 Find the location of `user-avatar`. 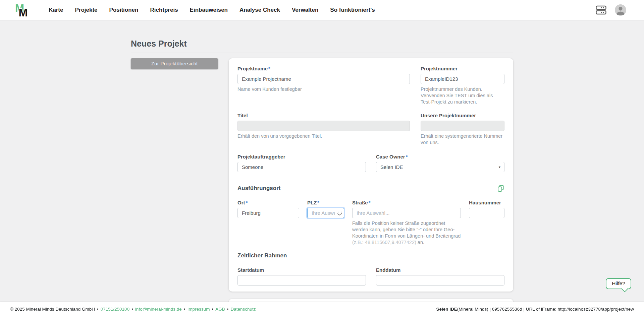

user-avatar is located at coordinates (621, 10).